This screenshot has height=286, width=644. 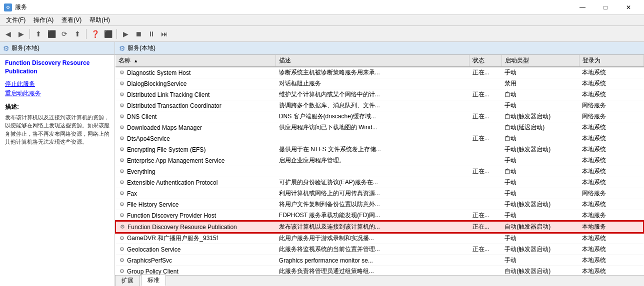 What do you see at coordinates (380, 95) in the screenshot?
I see `table-row: ⚙ Distributed Link Tracking Client 维护某个计…` at bounding box center [380, 95].